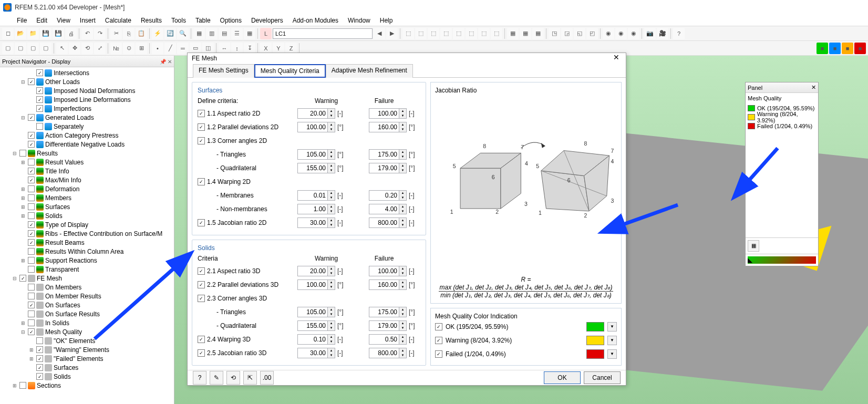 This screenshot has width=868, height=404. Describe the element at coordinates (813, 87) in the screenshot. I see `panel-close-icon: ✕` at that location.